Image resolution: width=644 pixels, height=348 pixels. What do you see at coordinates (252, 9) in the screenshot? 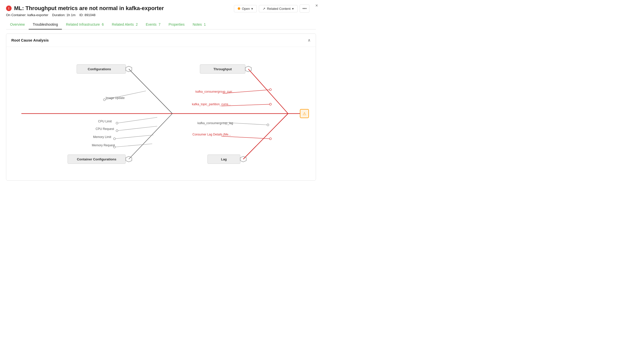
I see `open-chevron-icon: ▾` at bounding box center [252, 9].